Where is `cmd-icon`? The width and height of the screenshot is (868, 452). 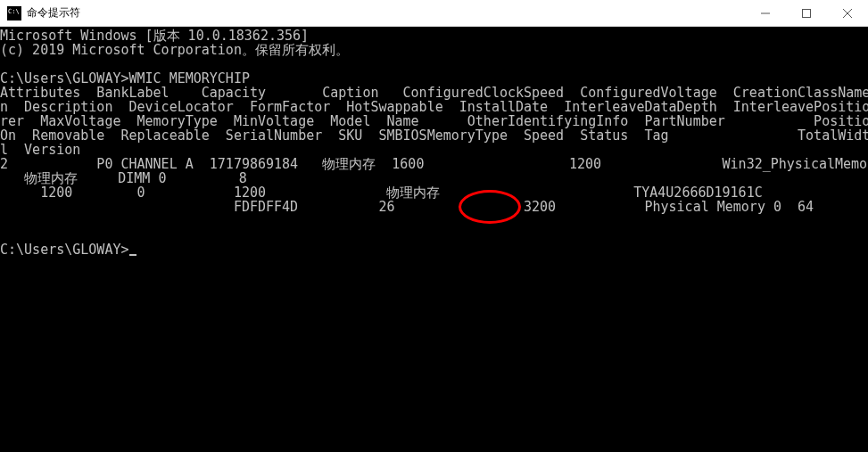
cmd-icon is located at coordinates (14, 13).